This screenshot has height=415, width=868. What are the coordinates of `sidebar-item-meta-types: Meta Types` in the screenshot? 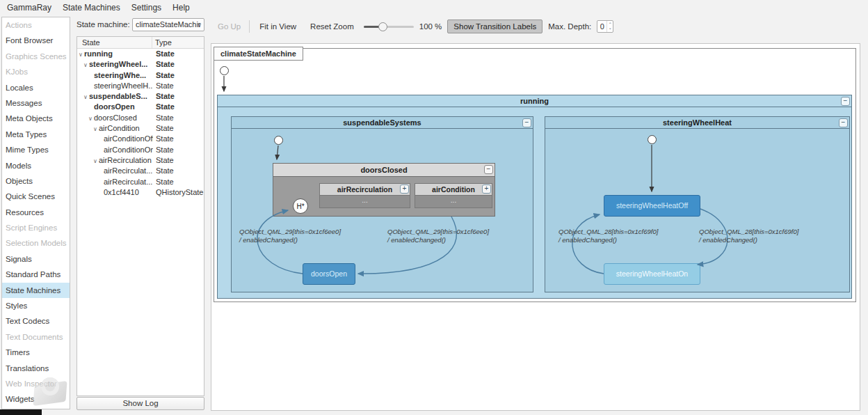 It's located at (36, 134).